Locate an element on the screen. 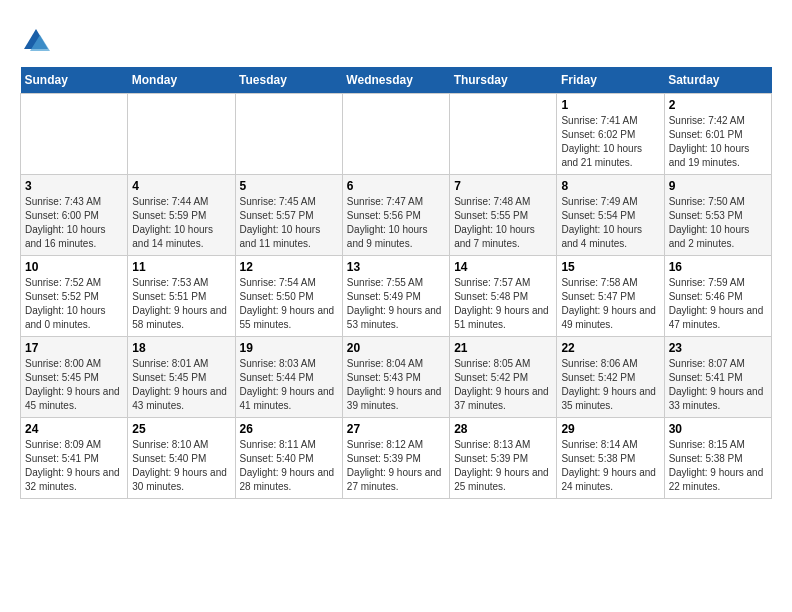 The width and height of the screenshot is (792, 612). calendar-cell: 4Sunrise: 7:44 AM Sunset: 5:59 PM Daylig… is located at coordinates (182, 216).